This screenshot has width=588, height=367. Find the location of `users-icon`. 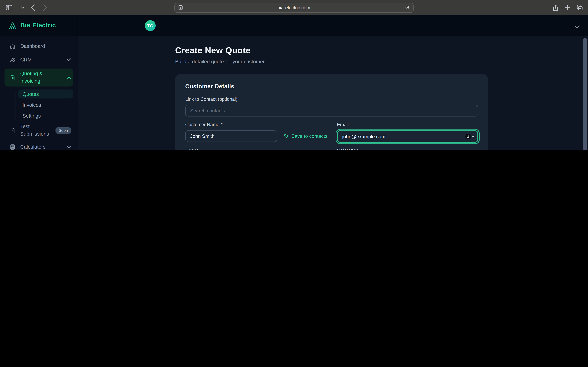

users-icon is located at coordinates (13, 60).